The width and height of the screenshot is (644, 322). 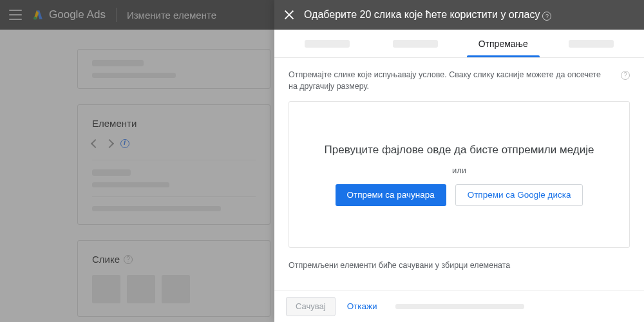 What do you see at coordinates (459, 306) in the screenshot?
I see `modal-footer: Сачувај Откажи` at bounding box center [459, 306].